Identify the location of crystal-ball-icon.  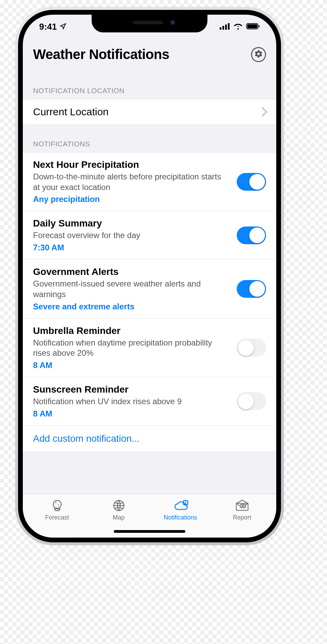
(57, 506).